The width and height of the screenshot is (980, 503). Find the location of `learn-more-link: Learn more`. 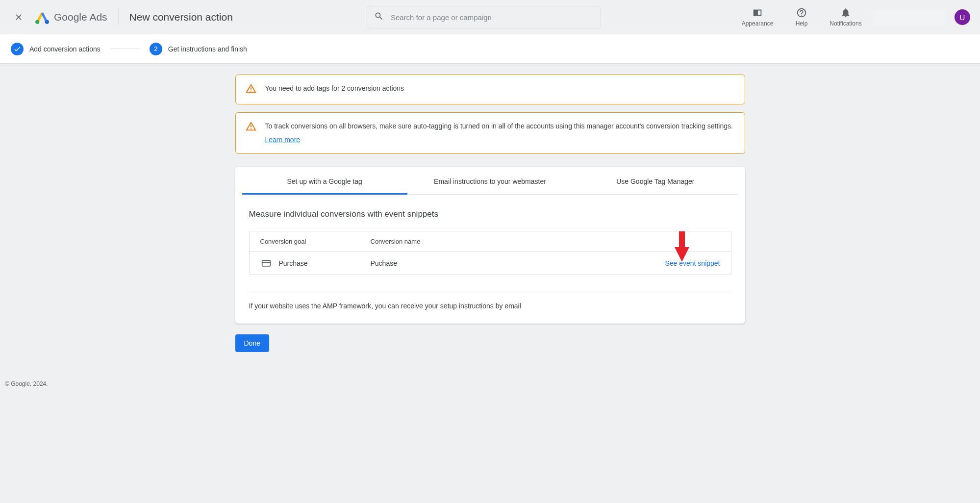

learn-more-link: Learn more is located at coordinates (283, 140).